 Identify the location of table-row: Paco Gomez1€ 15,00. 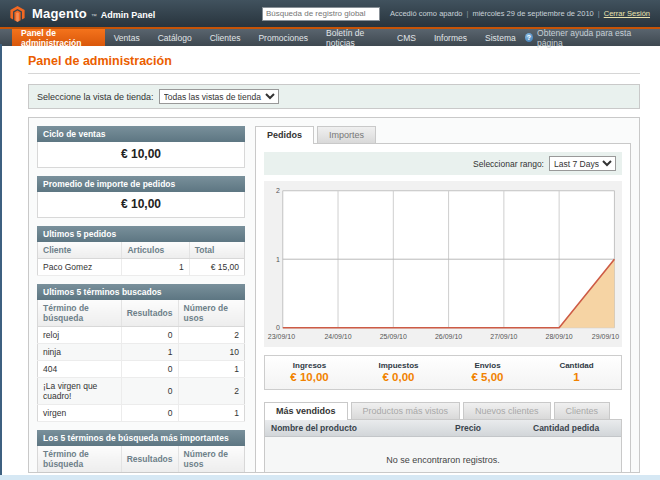
(142, 268).